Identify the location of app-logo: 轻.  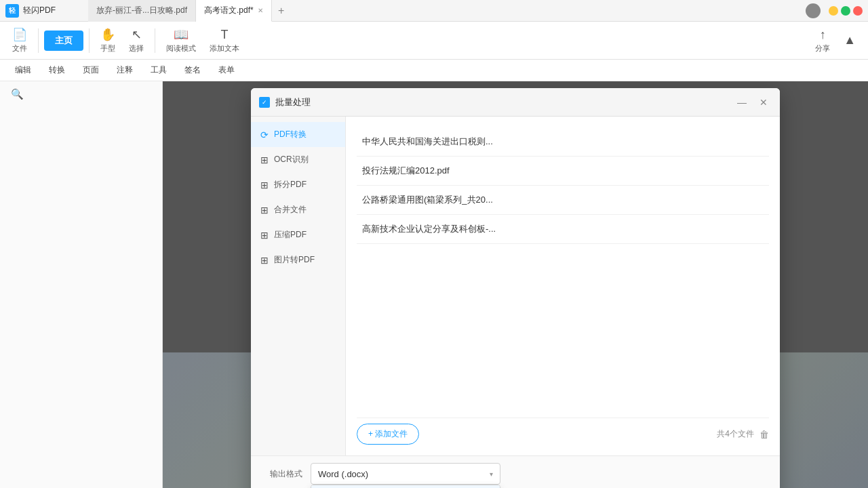
(12, 11).